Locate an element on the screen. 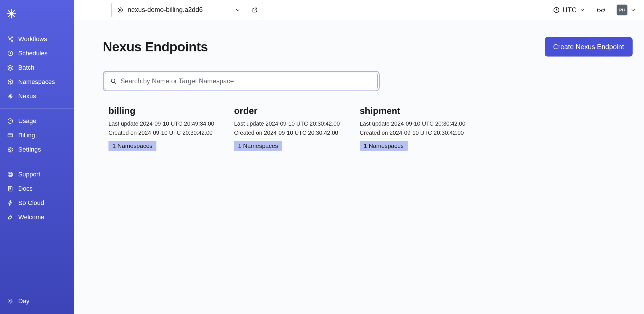 The image size is (644, 314). sidebar-item-label: Batch is located at coordinates (26, 68).